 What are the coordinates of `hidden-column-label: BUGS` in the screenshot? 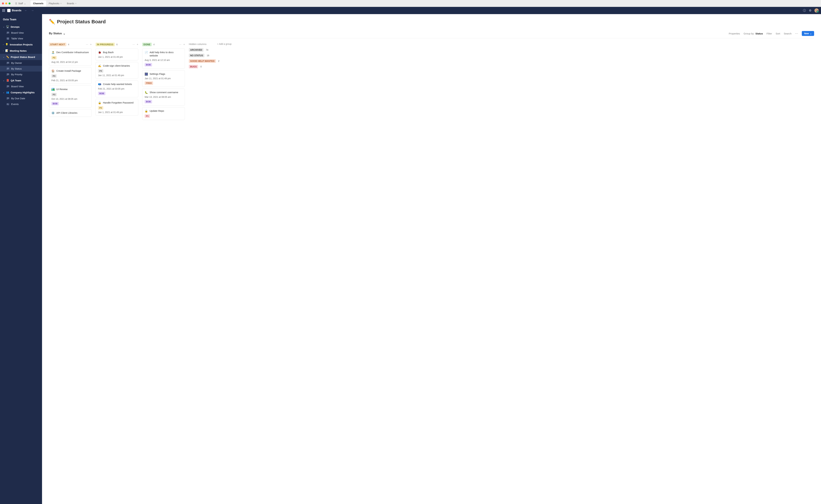 It's located at (193, 67).